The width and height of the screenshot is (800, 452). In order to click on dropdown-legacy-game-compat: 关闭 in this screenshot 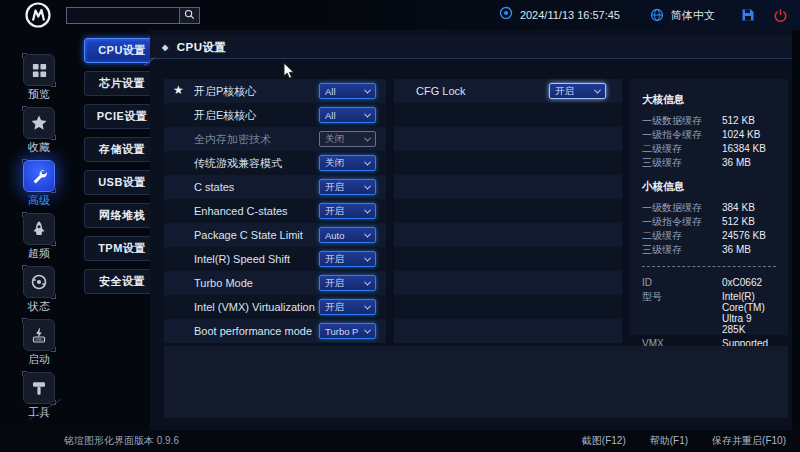, I will do `click(348, 163)`.